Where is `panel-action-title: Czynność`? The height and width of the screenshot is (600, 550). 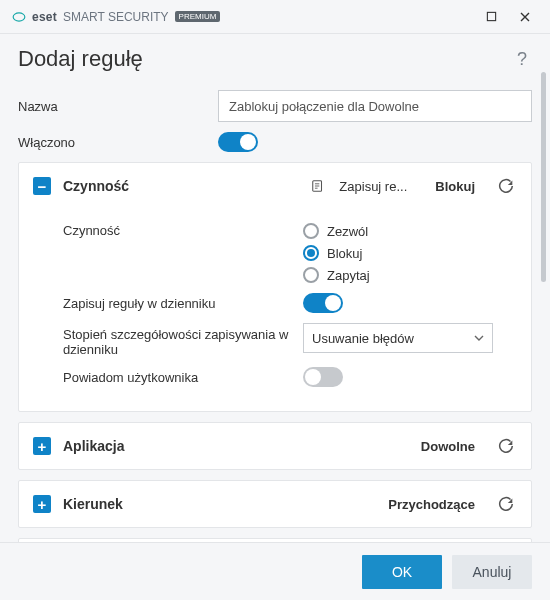 panel-action-title: Czynność is located at coordinates (181, 186).